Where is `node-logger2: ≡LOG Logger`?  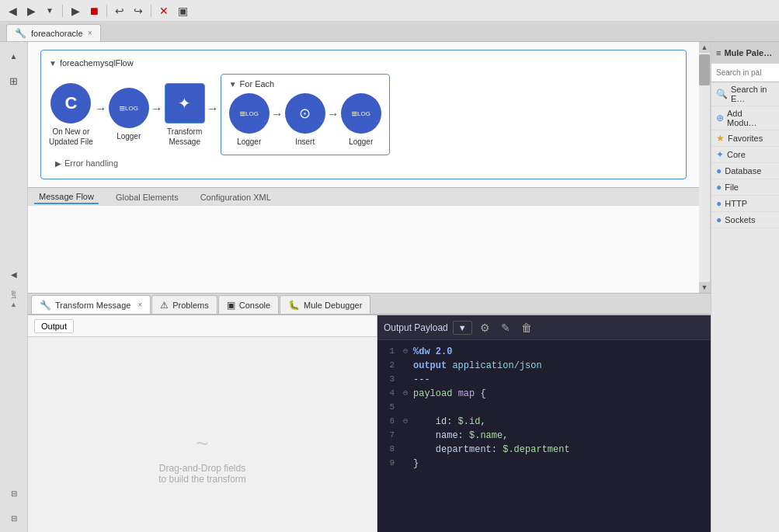
node-logger2: ≡LOG Logger is located at coordinates (249, 120).